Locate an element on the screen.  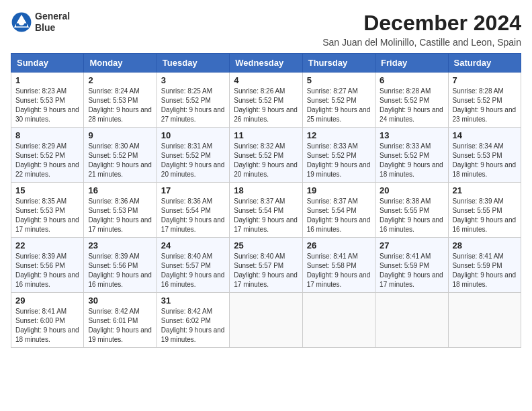
day-cell: 12 Sunrise: 8:33 AM Sunset: 5:52 PM Dayl… is located at coordinates (339, 155).